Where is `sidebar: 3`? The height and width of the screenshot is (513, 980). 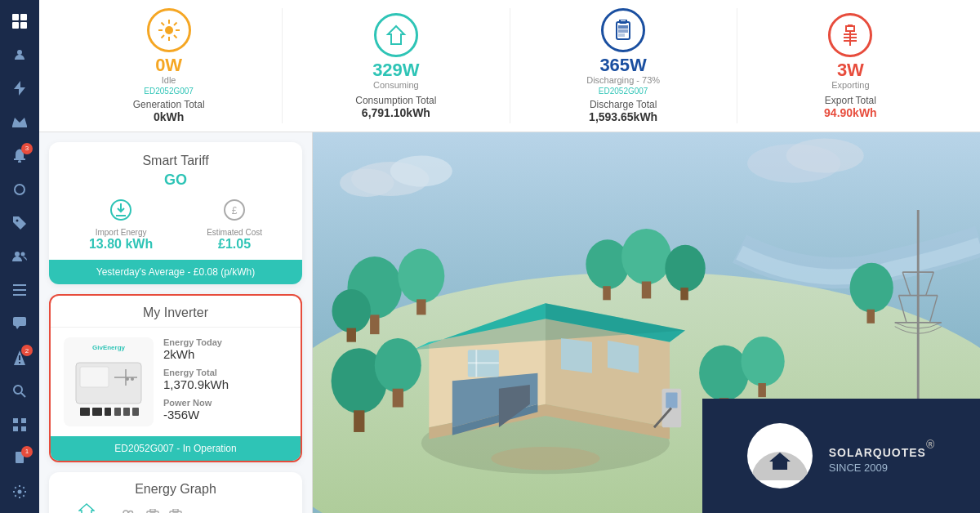 sidebar: 3 is located at coordinates (20, 256).